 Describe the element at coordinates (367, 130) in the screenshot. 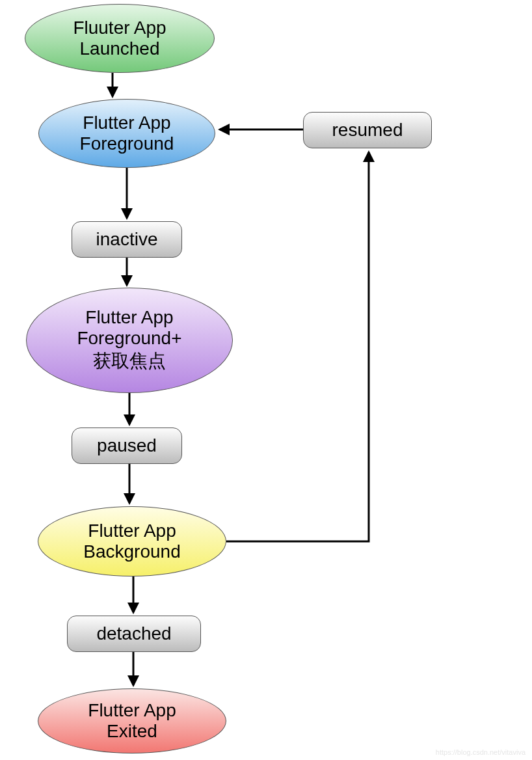

I see `node-resumed: resumed` at that location.